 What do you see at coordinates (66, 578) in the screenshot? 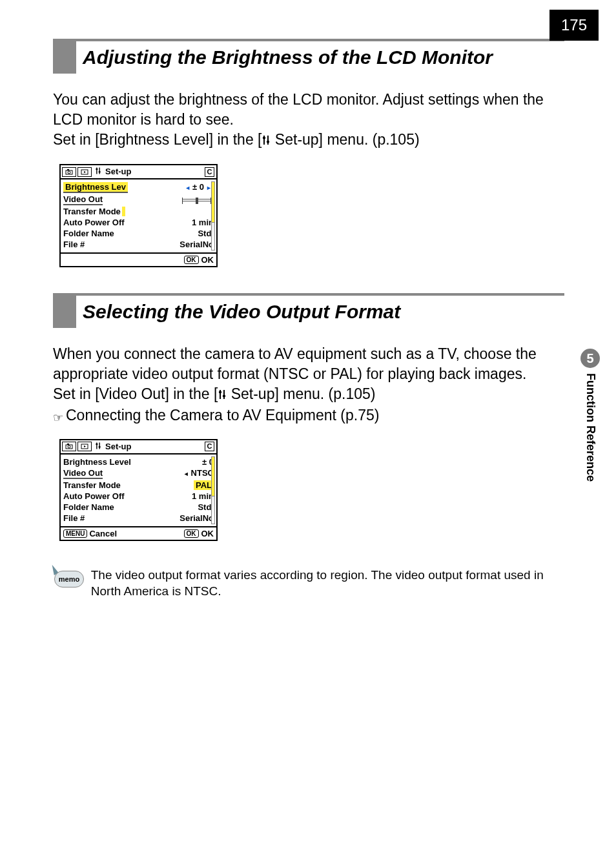
I see `memo-icon: memo` at bounding box center [66, 578].